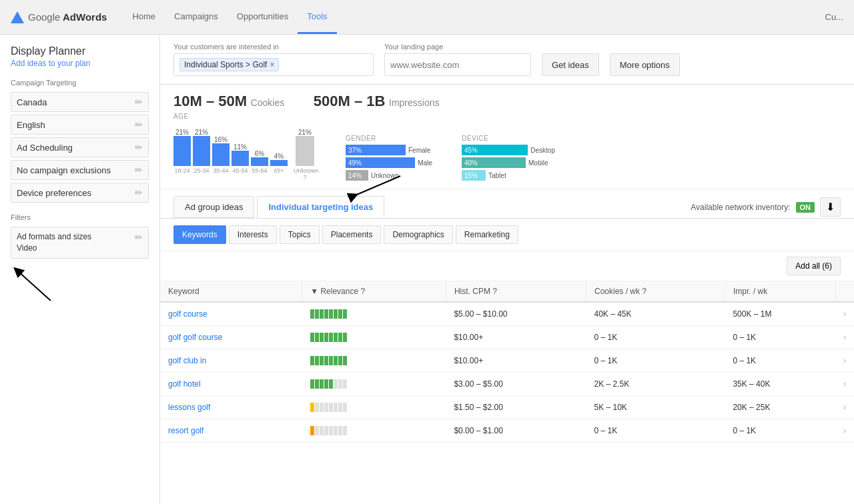  Describe the element at coordinates (507, 361) in the screenshot. I see `table-row: golf club in$10.00+0 – 1K0 – 1K›` at that location.